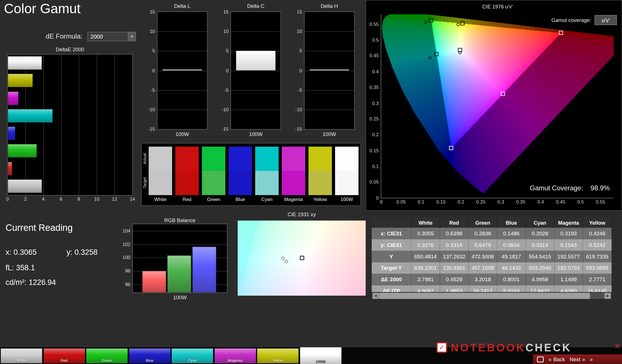 Image resolution: width=622 pixels, height=364 pixels. I want to click on delta-chart-h: Delta H151050-5-10-15100W, so click(323, 70).